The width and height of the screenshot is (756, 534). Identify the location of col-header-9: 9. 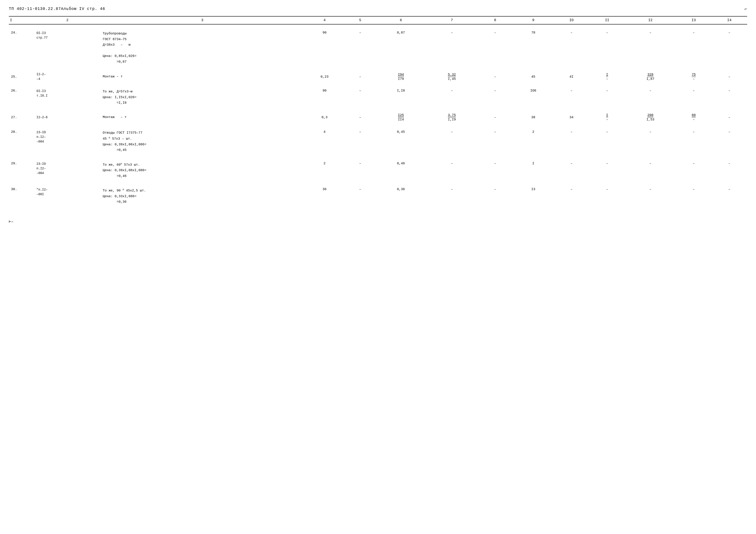
(533, 20).